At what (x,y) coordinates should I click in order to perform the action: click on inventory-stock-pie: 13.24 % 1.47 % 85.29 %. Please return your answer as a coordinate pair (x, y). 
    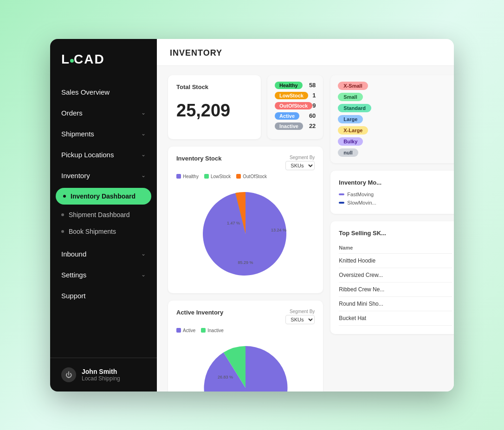
    Looking at the image, I should click on (246, 234).